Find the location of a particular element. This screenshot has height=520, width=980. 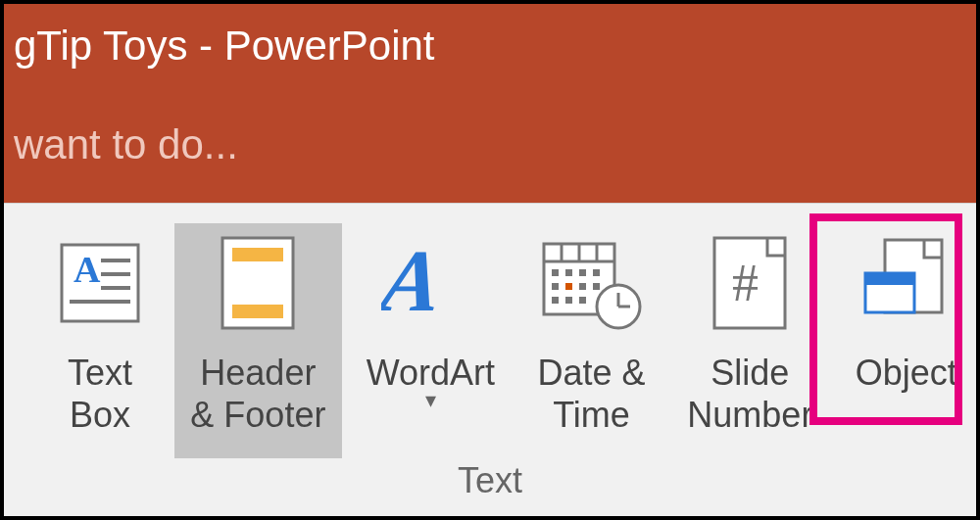

object-label: Object is located at coordinates (906, 372).